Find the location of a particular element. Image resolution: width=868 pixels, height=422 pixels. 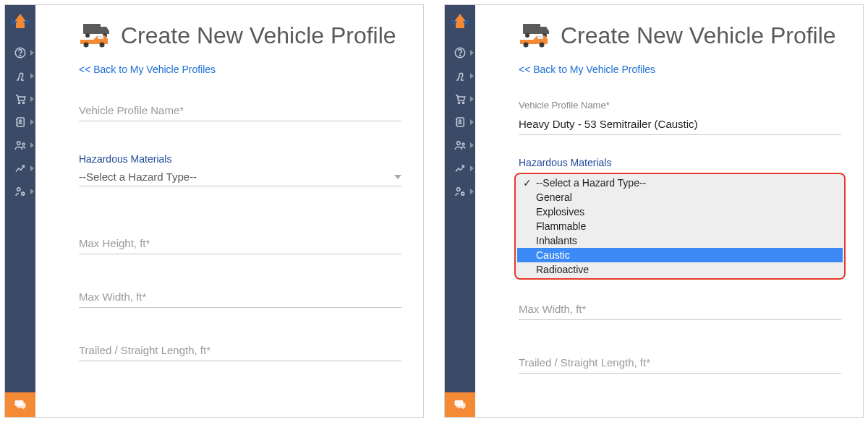

hazmat-dropdown: --Select a Hazard Type--✓GeneralExplosiv… is located at coordinates (680, 226).